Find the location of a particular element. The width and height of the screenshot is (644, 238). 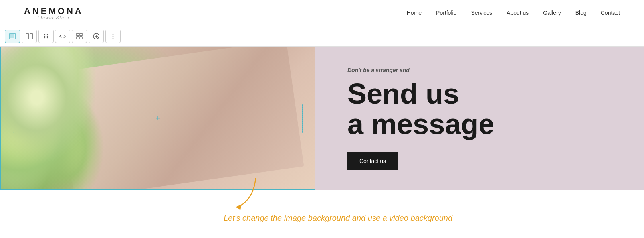

add-button is located at coordinates (96, 36).